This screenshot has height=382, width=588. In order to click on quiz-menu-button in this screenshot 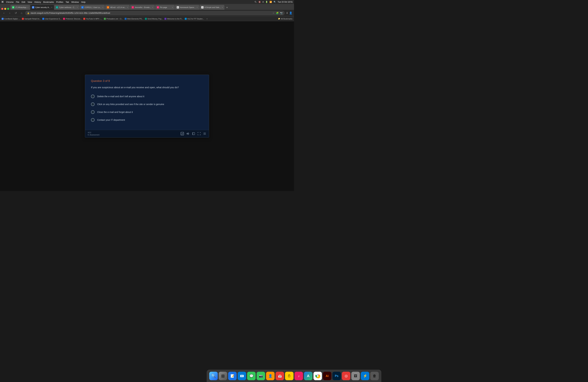, I will do `click(205, 134)`.